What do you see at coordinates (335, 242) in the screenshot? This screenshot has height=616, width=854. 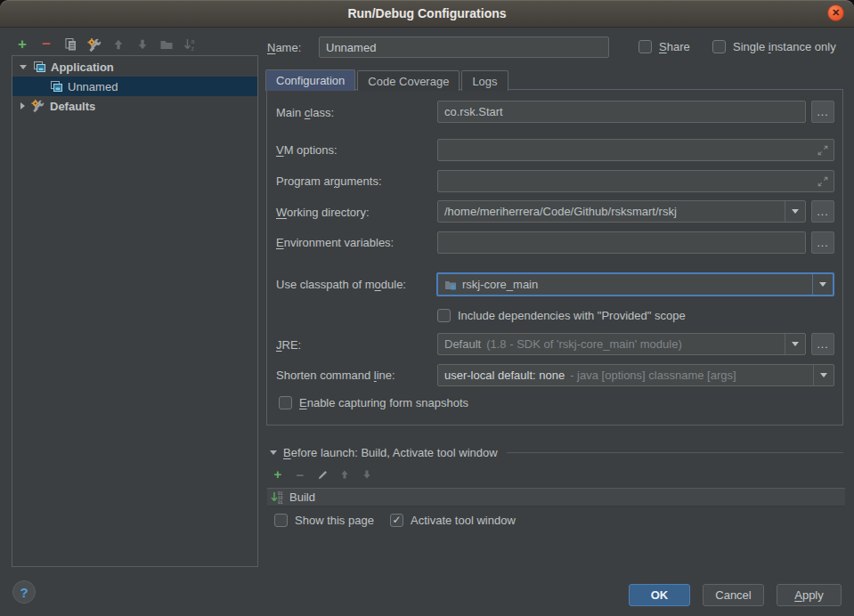 I see `environment-variables-label: Environment variables:` at bounding box center [335, 242].